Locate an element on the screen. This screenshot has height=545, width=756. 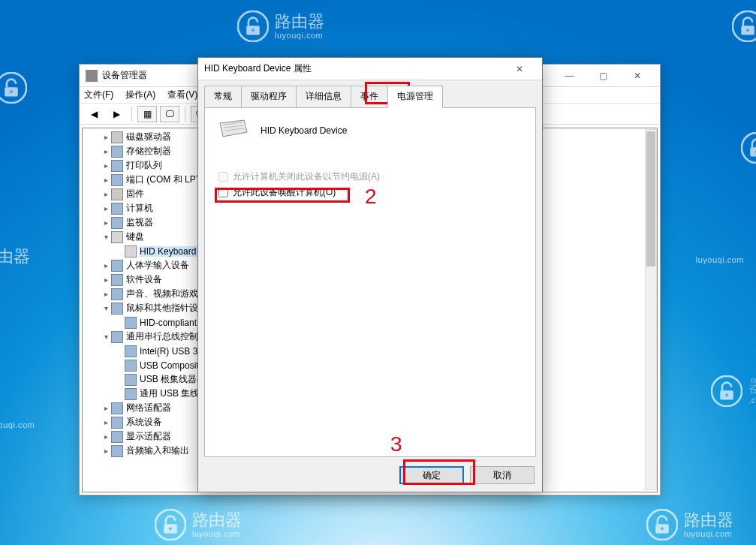
tab-driver: 驱动程序 is located at coordinates (269, 97).